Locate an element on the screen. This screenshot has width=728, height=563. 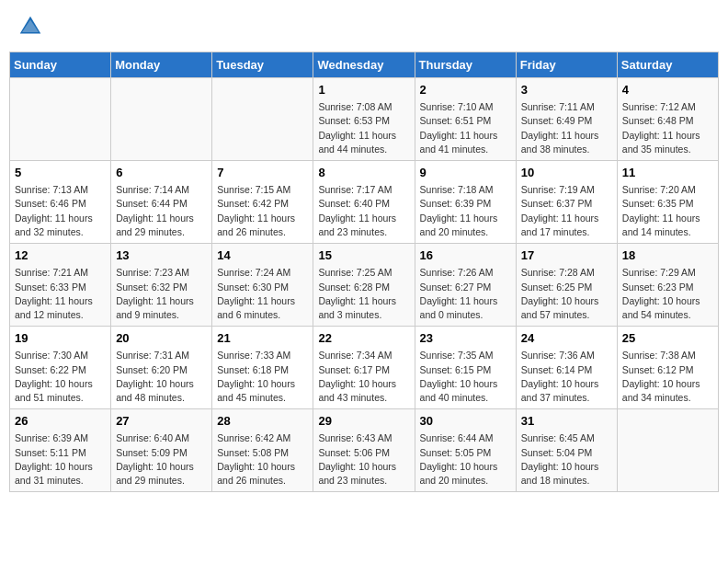
calendar-cell: 27Sunrise: 6:40 AMSunset: 5:09 PMDayligh… is located at coordinates (162, 451).